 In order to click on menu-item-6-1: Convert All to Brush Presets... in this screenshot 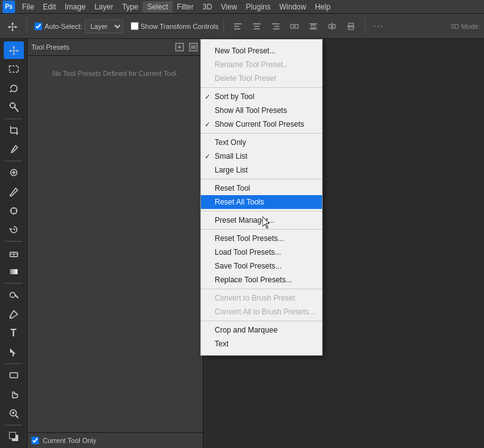, I will do `click(261, 312)`.